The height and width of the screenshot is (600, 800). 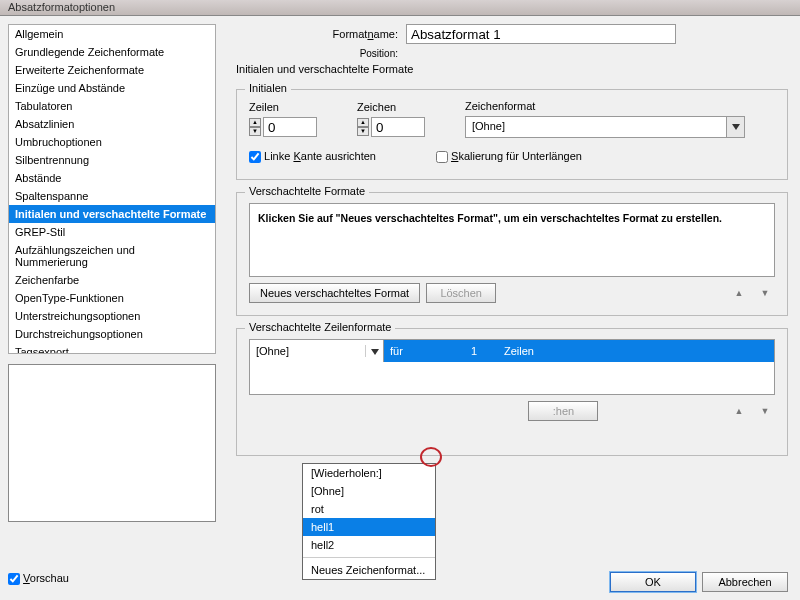 I want to click on line-move-down-icon: ▼, so click(x=765, y=411).